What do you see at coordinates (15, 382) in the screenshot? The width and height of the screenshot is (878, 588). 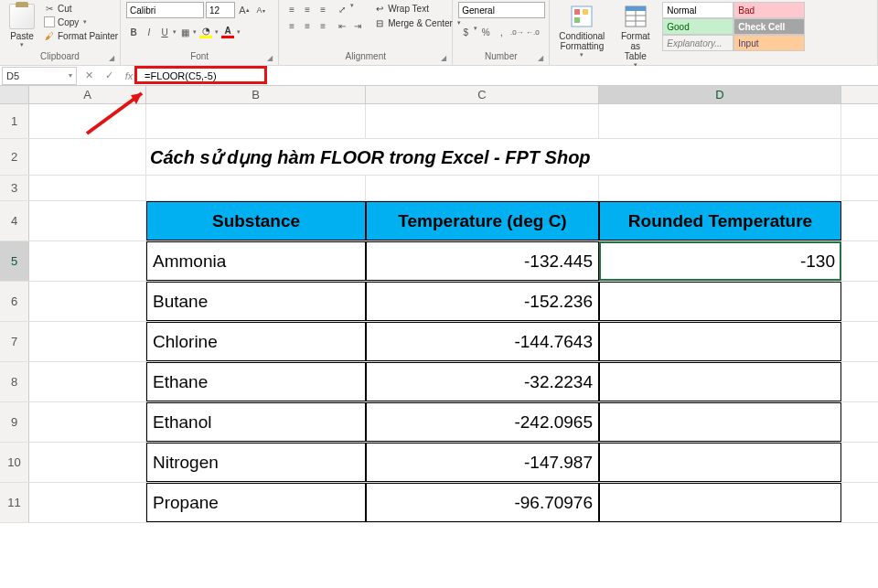 I see `row-header-8: 8` at bounding box center [15, 382].